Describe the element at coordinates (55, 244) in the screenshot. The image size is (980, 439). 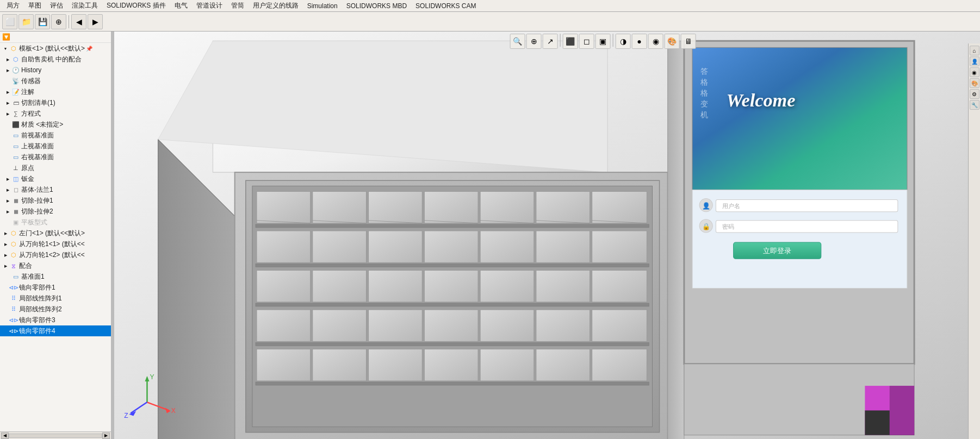
I see `tree-item-omni1: ⬡ 从万向轮1<1> (默认<<` at that location.